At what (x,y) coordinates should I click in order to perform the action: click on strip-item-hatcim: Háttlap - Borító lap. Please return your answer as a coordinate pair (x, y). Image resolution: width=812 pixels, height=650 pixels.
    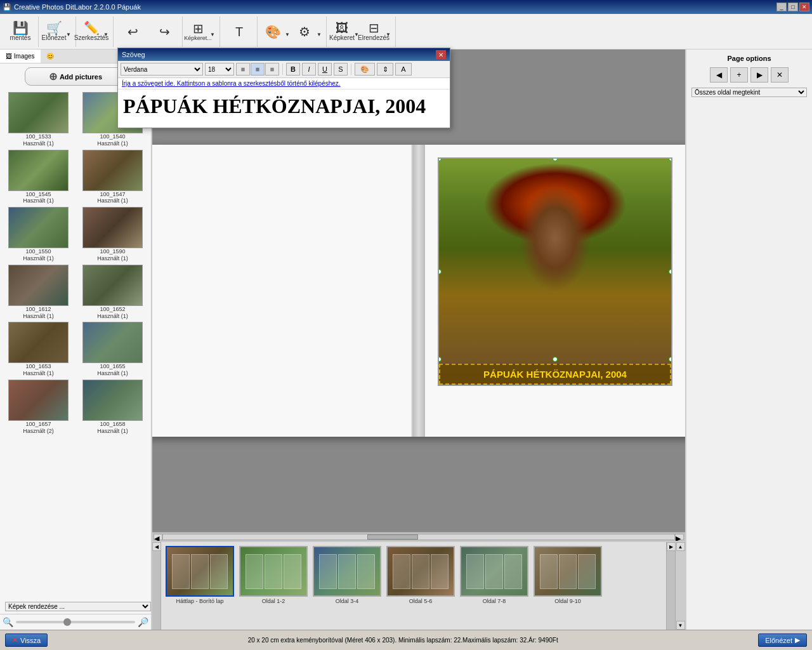
    Looking at the image, I should click on (200, 575).